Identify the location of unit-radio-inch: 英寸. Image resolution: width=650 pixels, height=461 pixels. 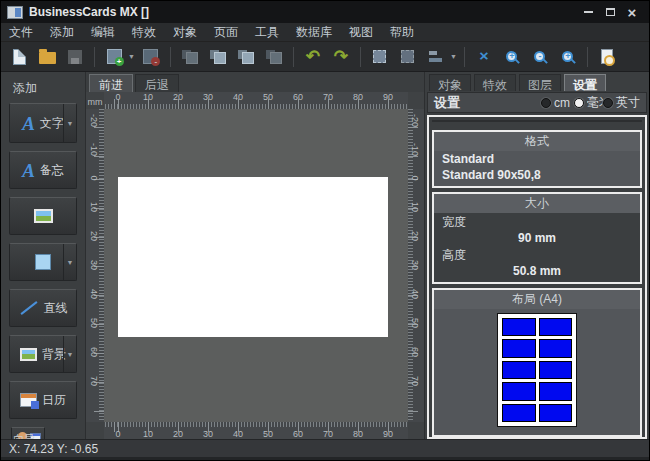
(622, 102).